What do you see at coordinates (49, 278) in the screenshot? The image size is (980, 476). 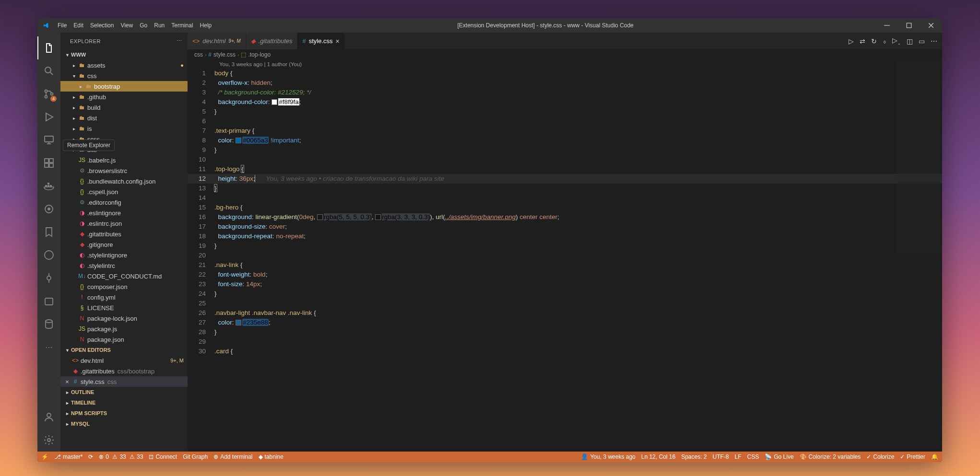 I see `commits-tab` at bounding box center [49, 278].